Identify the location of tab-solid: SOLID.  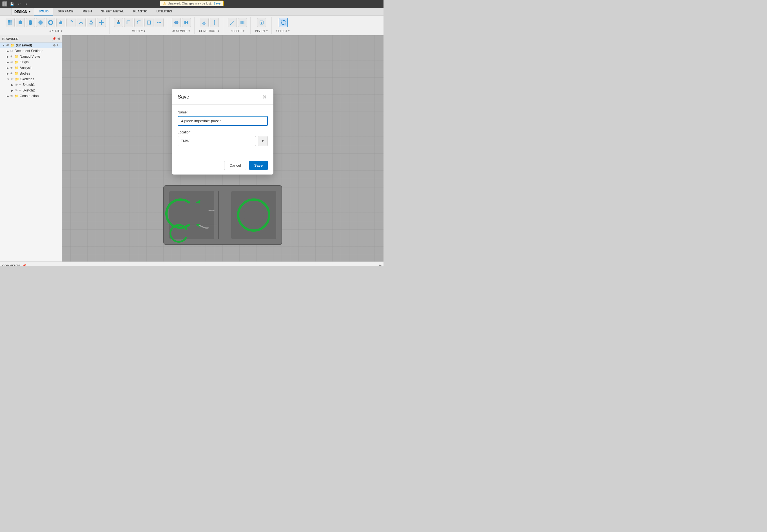
(44, 12).